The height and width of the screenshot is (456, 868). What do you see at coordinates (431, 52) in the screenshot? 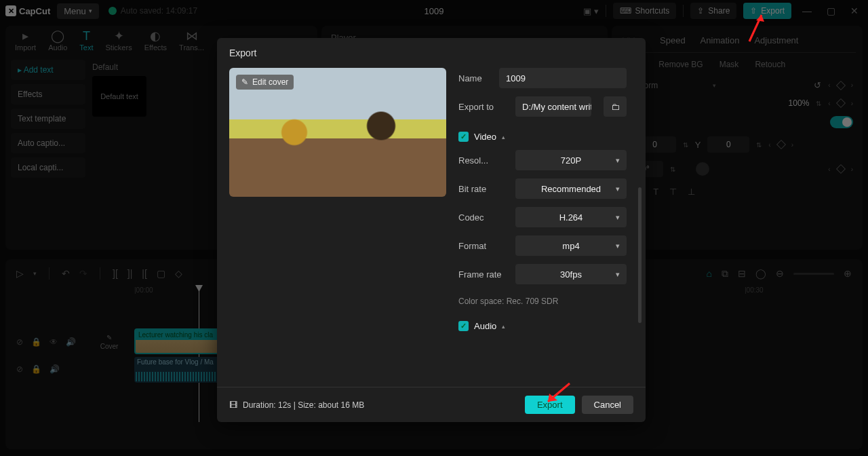
I see `dialog-title: Export` at bounding box center [431, 52].